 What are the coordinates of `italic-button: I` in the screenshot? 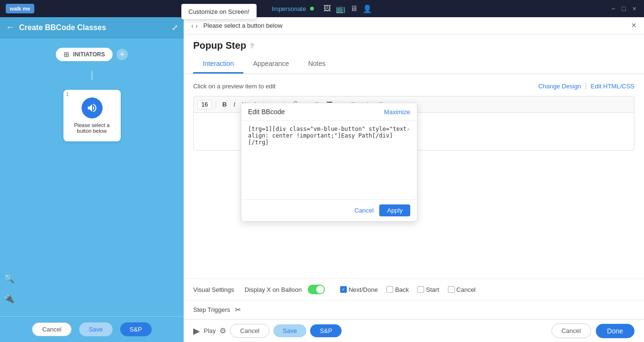 It's located at (234, 104).